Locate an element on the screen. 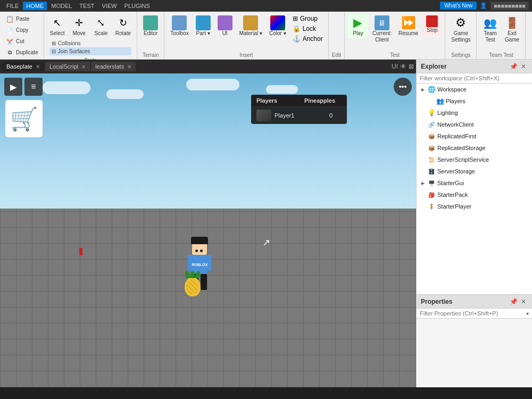  script-ctrl-button: ≡ is located at coordinates (34, 87).